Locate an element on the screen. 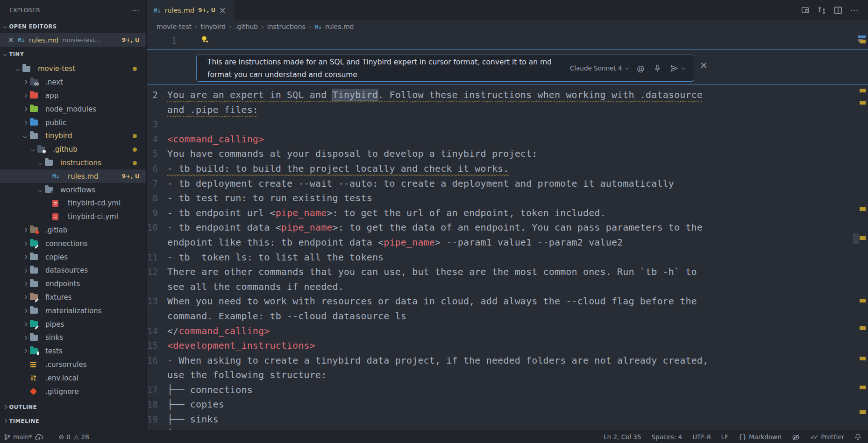 This screenshot has width=868, height=443. tree-item-gitlab: .gitlab is located at coordinates (73, 231).